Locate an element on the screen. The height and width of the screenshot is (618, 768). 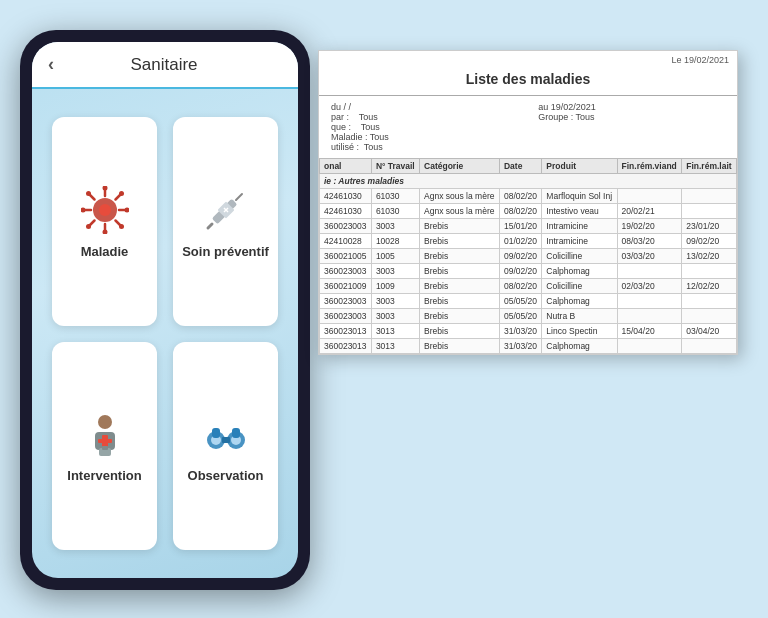
col-fin-viand: Fin.rém.viand is located at coordinates (650, 166).